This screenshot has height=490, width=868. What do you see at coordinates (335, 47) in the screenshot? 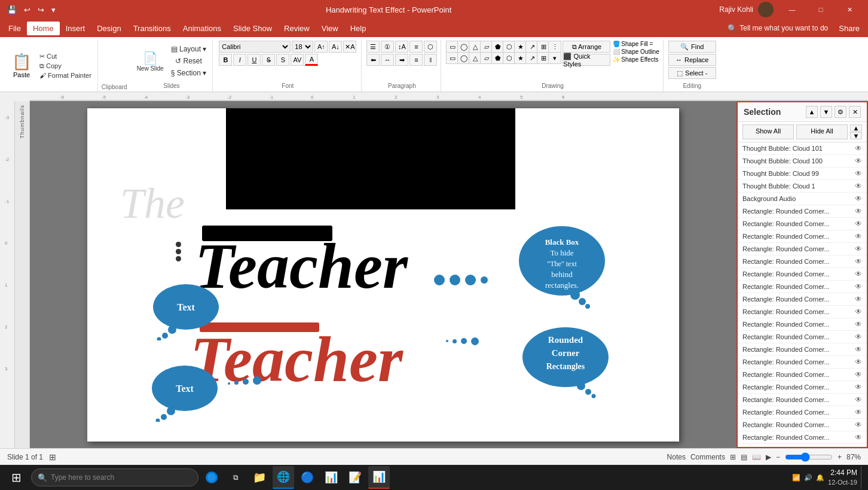
I see `font-shrink-button: A↓` at bounding box center [335, 47].